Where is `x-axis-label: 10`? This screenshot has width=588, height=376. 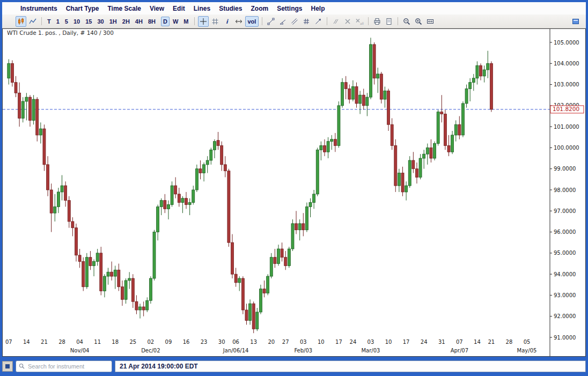 x-axis-label: 10 is located at coordinates (388, 342).